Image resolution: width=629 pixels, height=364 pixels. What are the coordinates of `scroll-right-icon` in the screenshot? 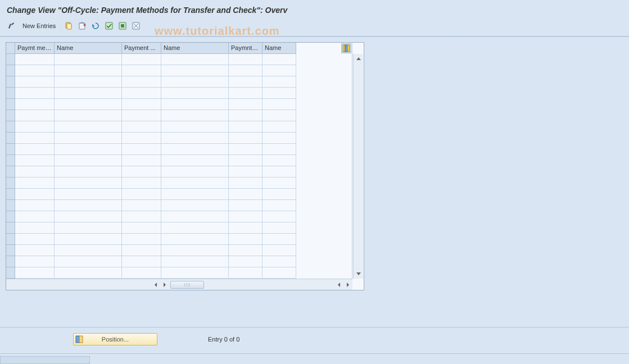 It's located at (165, 285).